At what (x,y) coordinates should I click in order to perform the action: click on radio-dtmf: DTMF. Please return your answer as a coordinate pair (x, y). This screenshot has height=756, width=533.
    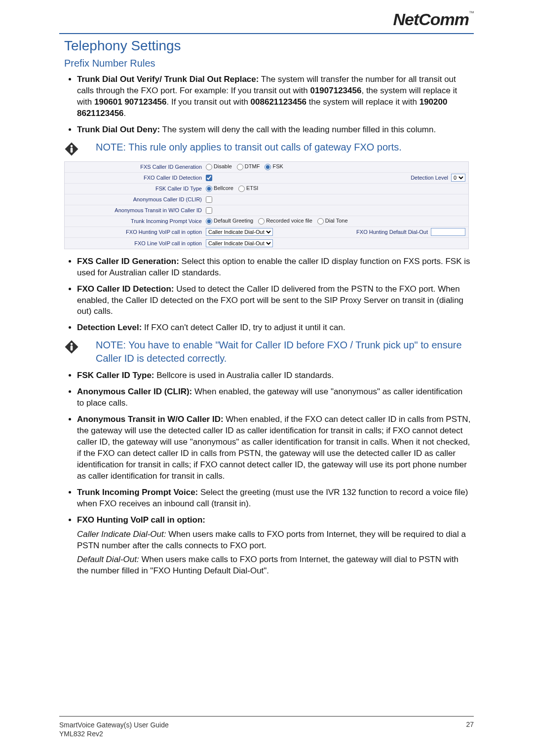
    Looking at the image, I should click on (249, 167).